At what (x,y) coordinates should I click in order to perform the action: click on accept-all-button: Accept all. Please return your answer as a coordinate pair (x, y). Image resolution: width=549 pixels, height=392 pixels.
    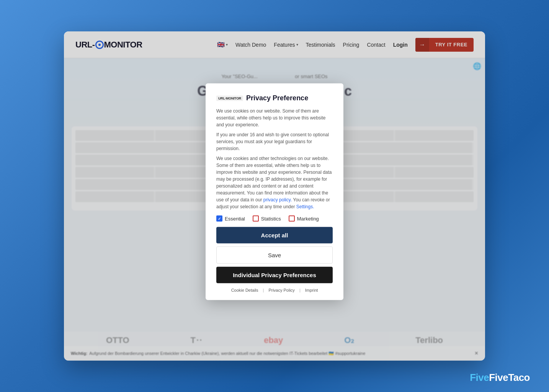
    Looking at the image, I should click on (274, 235).